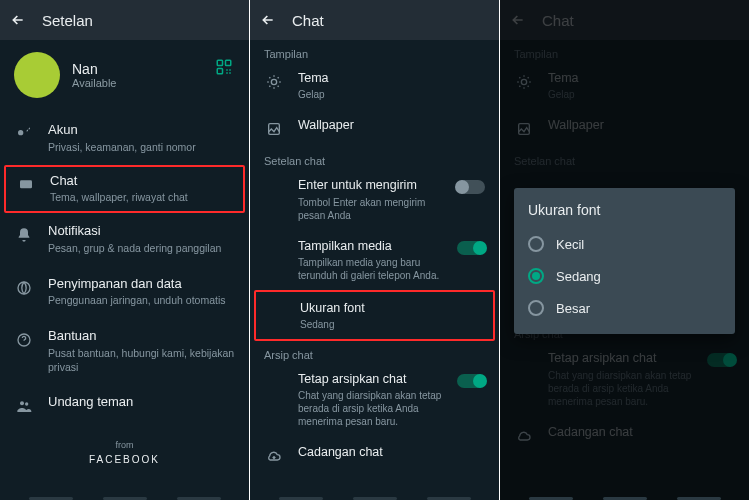 The image size is (750, 500). I want to click on option-label: Sedang, so click(578, 276).